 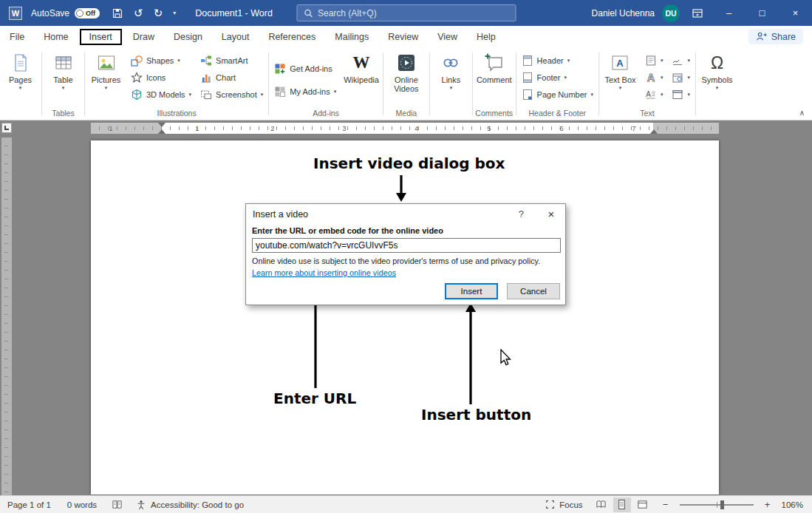 What do you see at coordinates (17, 37) in the screenshot?
I see `tab-file: File` at bounding box center [17, 37].